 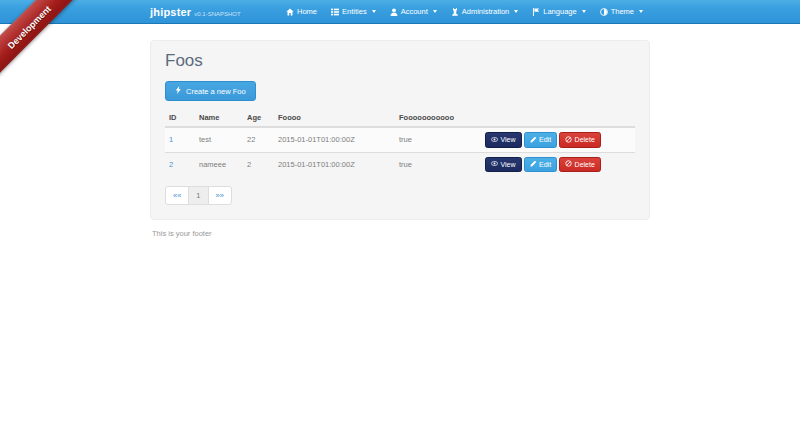 What do you see at coordinates (198, 196) in the screenshot?
I see `pagination: «« 1 »»` at bounding box center [198, 196].